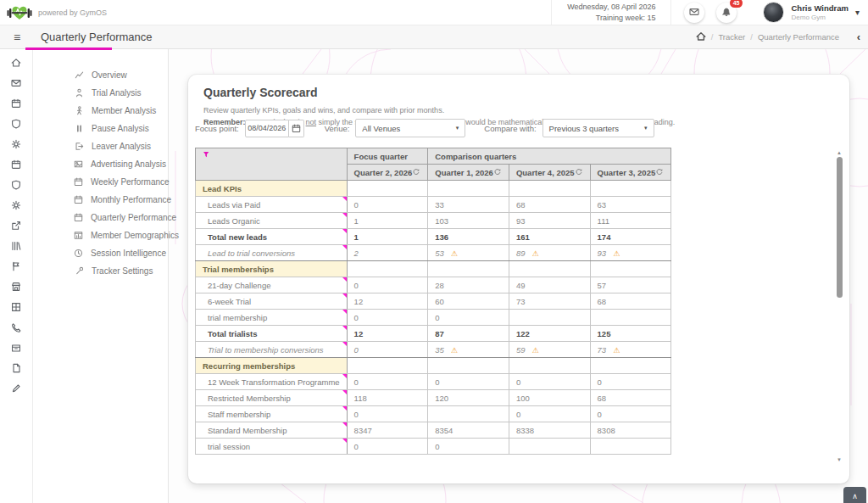 This screenshot has width=868, height=503. What do you see at coordinates (611, 18) in the screenshot?
I see `training-week: Training week: 15` at bounding box center [611, 18].